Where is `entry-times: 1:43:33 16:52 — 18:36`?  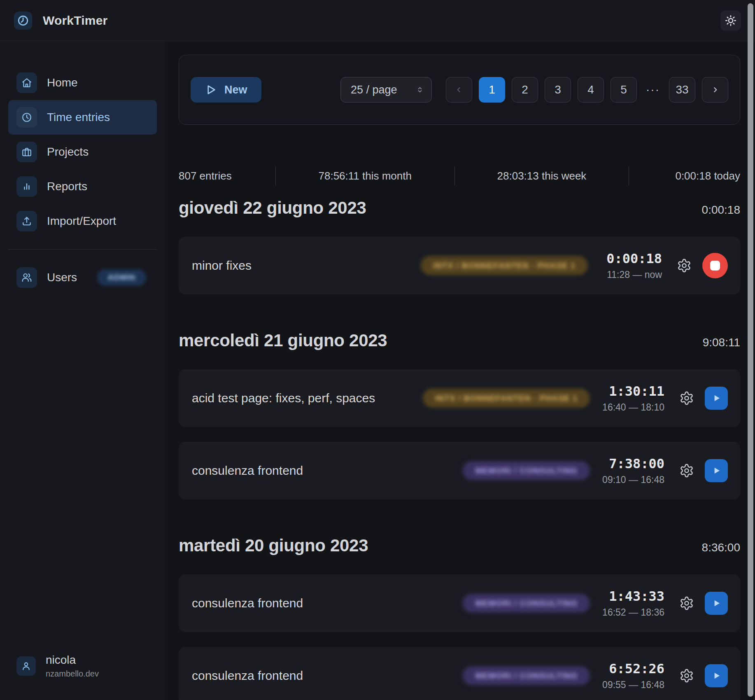
entry-times: 1:43:33 16:52 — 18:36 is located at coordinates (633, 603).